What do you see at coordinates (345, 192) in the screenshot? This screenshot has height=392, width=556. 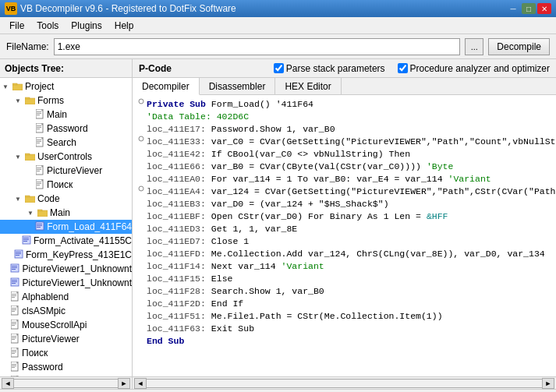 I see `code-line: loc_411EA4: var_124 = CVar(GetSetting("P…` at bounding box center [345, 192].